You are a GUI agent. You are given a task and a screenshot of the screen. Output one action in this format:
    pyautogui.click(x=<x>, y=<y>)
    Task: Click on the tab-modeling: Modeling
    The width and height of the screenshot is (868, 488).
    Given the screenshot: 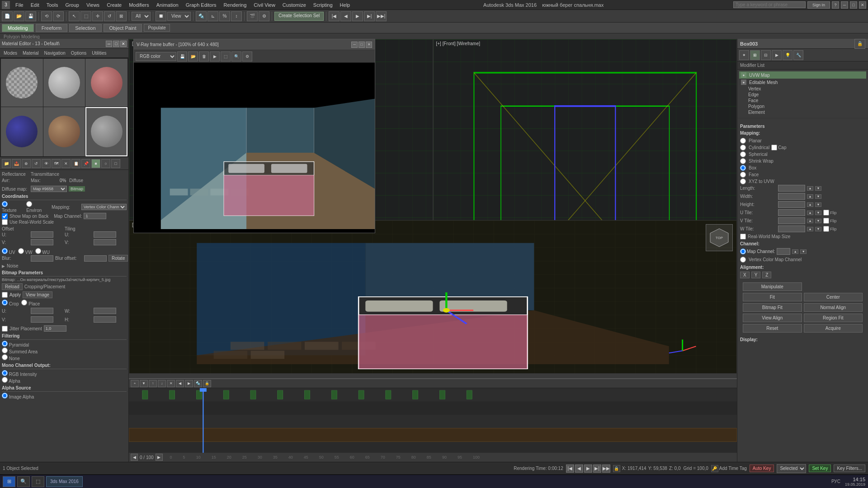 What is the action you would take?
    pyautogui.click(x=18, y=28)
    